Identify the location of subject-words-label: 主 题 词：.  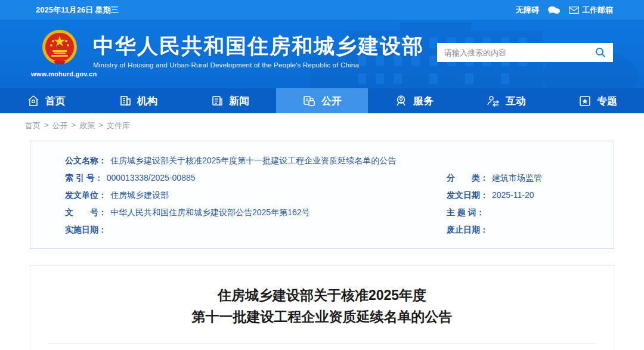
(466, 212).